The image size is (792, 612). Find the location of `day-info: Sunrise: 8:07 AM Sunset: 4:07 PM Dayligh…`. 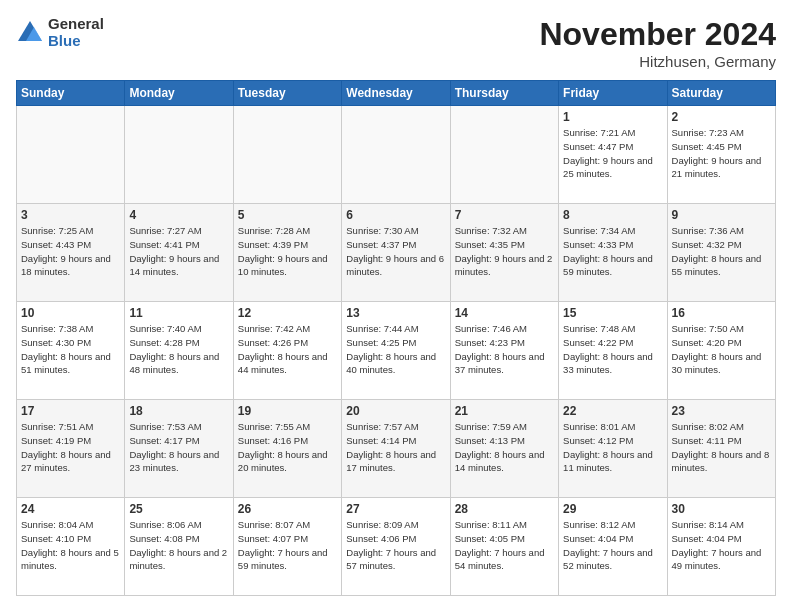

day-info: Sunrise: 8:07 AM Sunset: 4:07 PM Dayligh… is located at coordinates (288, 546).